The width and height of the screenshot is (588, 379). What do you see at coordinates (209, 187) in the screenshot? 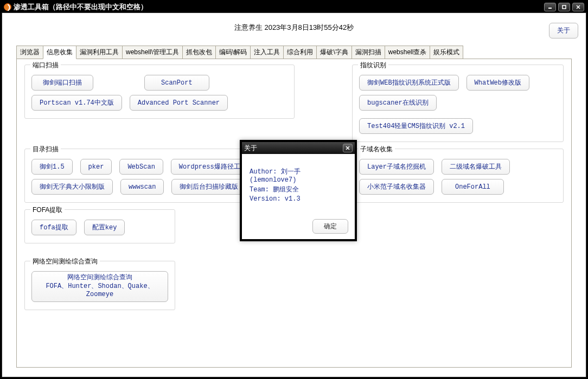
I see `yujian-backend-button: 御剑后台扫描珍藏版` at bounding box center [209, 187].